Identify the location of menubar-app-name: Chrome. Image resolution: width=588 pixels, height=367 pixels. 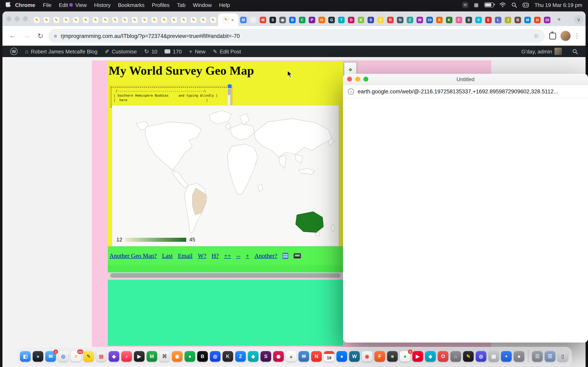
(25, 5).